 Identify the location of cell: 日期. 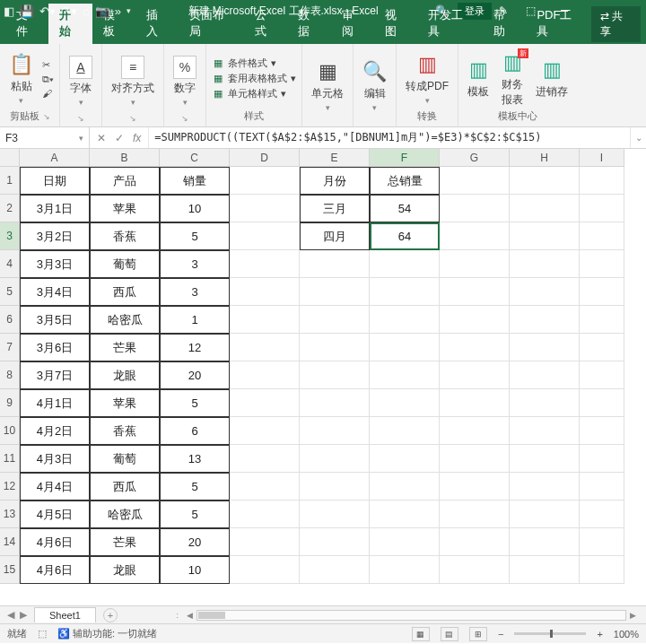
(55, 181).